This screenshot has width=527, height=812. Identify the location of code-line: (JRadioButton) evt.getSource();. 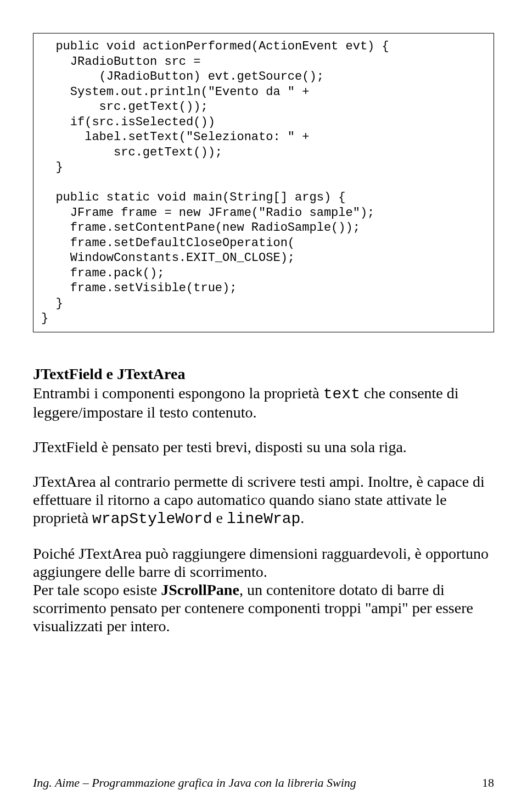
(182, 77).